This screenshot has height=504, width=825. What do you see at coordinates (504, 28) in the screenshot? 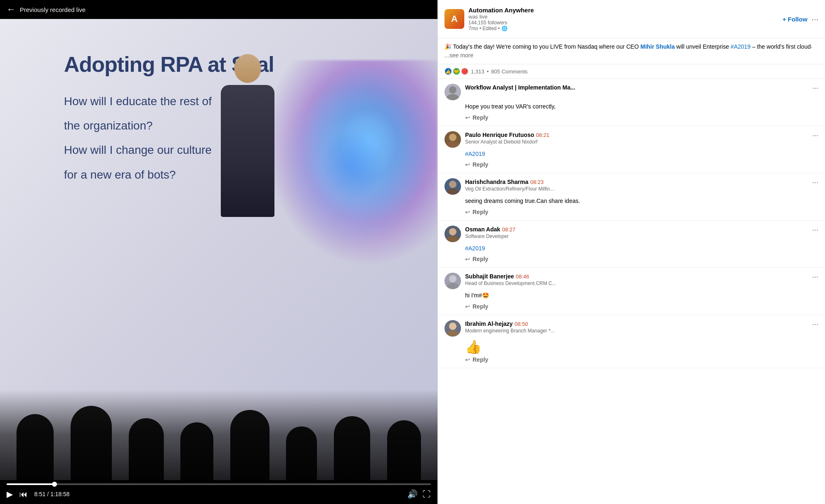
I see `globe-icon: 🌐` at bounding box center [504, 28].